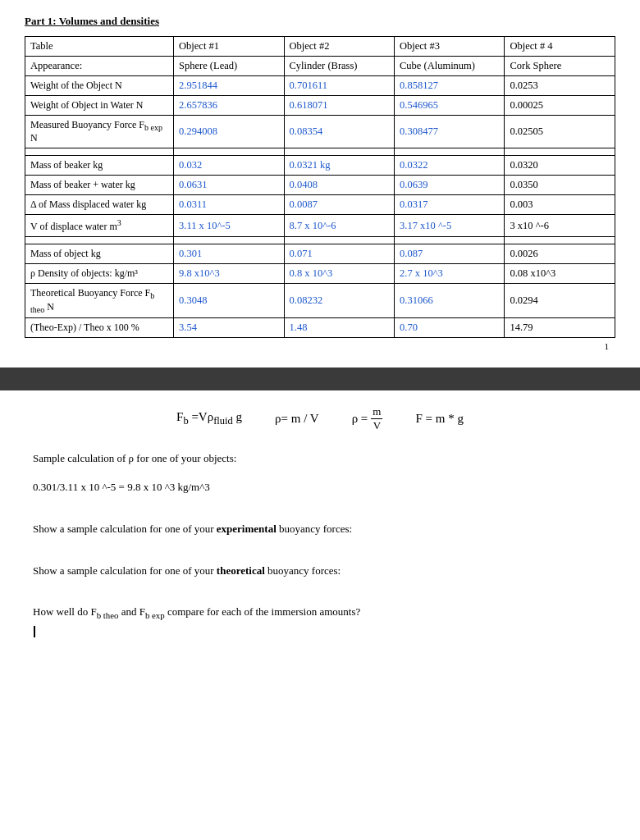 This screenshot has width=640, height=840. I want to click on table-row: Weight of the Object N2.9518440.7016110.…, so click(320, 86).